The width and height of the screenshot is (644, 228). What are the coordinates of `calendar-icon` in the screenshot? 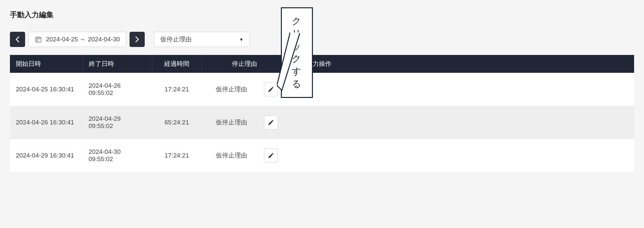 It's located at (38, 39).